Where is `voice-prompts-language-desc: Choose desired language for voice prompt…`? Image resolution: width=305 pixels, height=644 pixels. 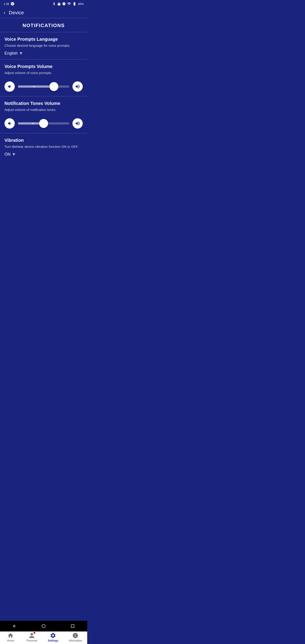
voice-prompts-language-desc: Choose desired language for voice prompt… is located at coordinates (44, 46).